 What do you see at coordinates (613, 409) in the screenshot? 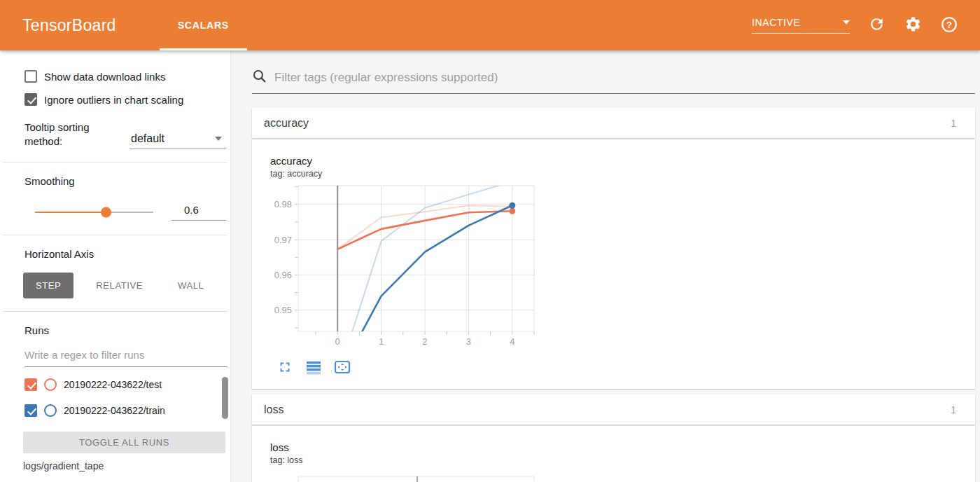
I see `tag-group-header-loss: loss 1` at bounding box center [613, 409].